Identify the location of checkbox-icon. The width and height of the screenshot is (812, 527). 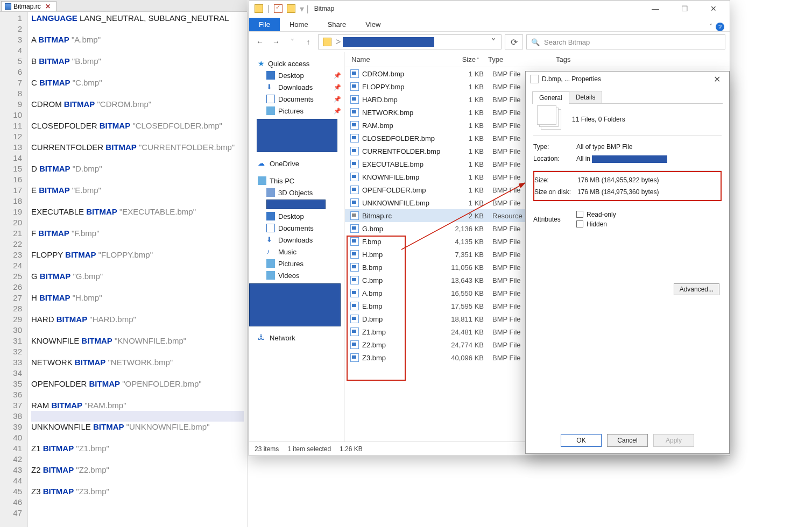
(580, 214).